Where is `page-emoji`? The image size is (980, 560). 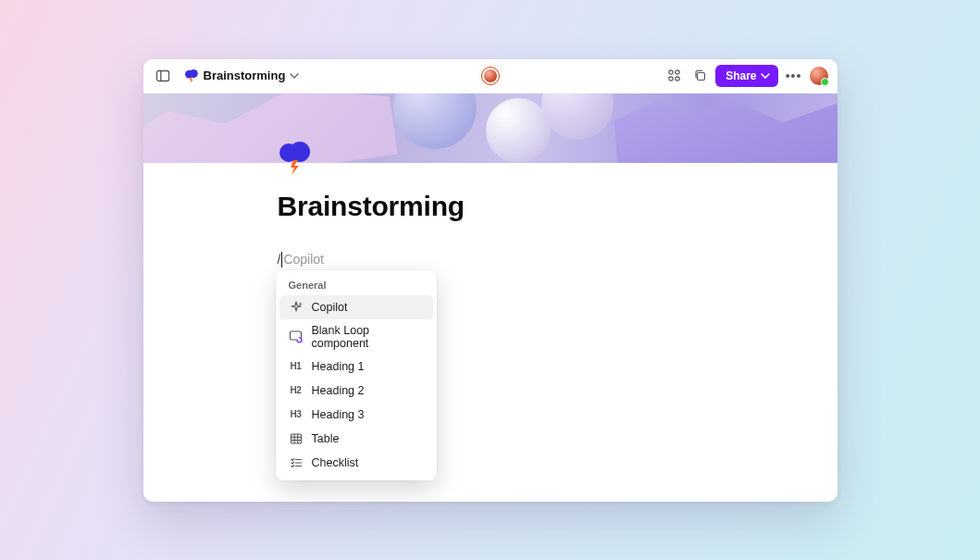
page-emoji is located at coordinates (295, 158).